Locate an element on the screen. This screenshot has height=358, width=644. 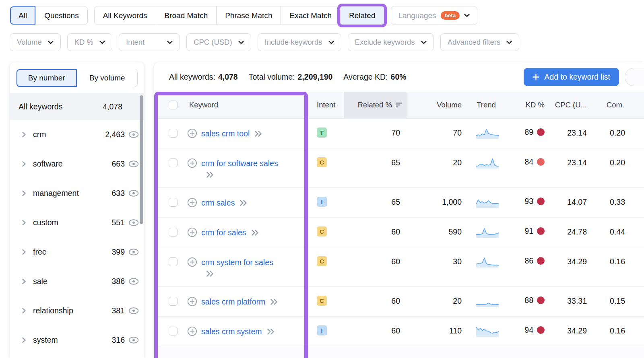
group-term: management is located at coordinates (56, 193).